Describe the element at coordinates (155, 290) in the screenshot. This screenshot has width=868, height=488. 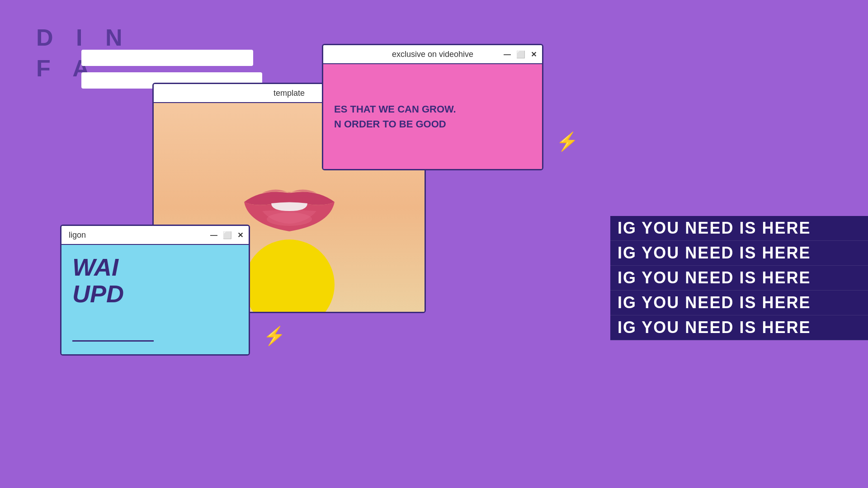
I see `ligon-window: ligon — ⬜ ✕ WAI UPD` at that location.